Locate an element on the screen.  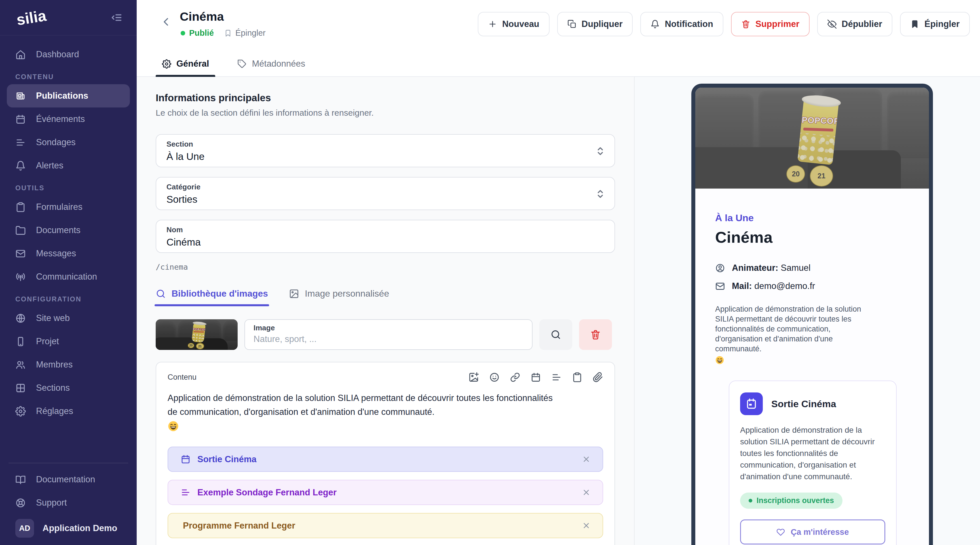
sidebar-item-documentation: Documentation is located at coordinates (68, 479).